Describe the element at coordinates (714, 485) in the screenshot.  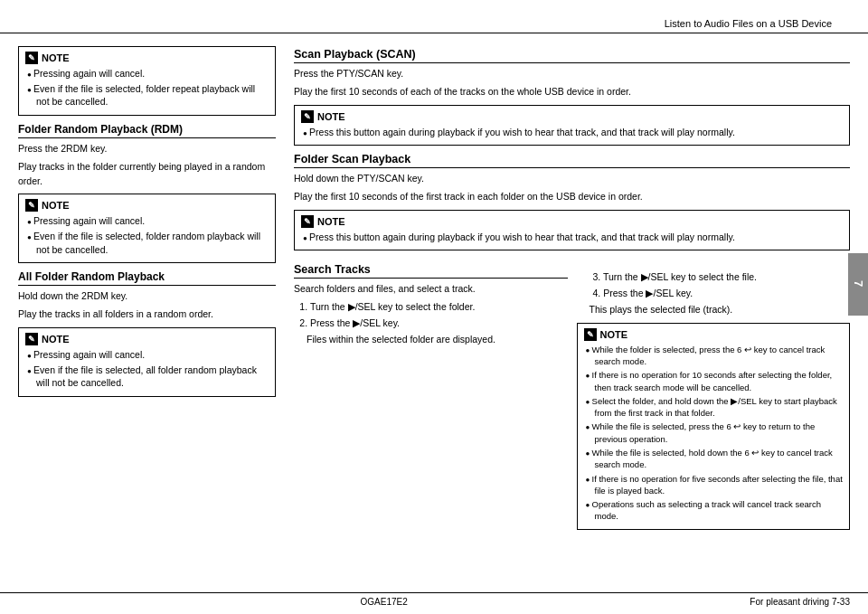
I see `note-item: If there is no operation for five second…` at that location.